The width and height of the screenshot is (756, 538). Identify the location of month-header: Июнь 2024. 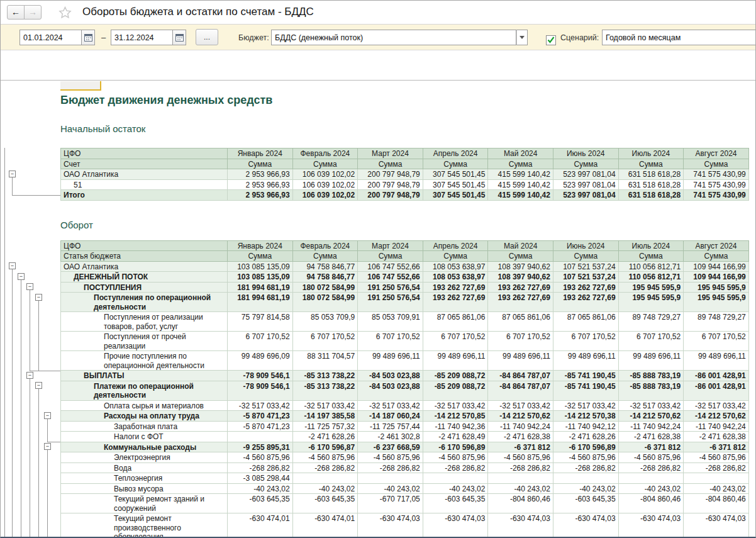
(586, 154).